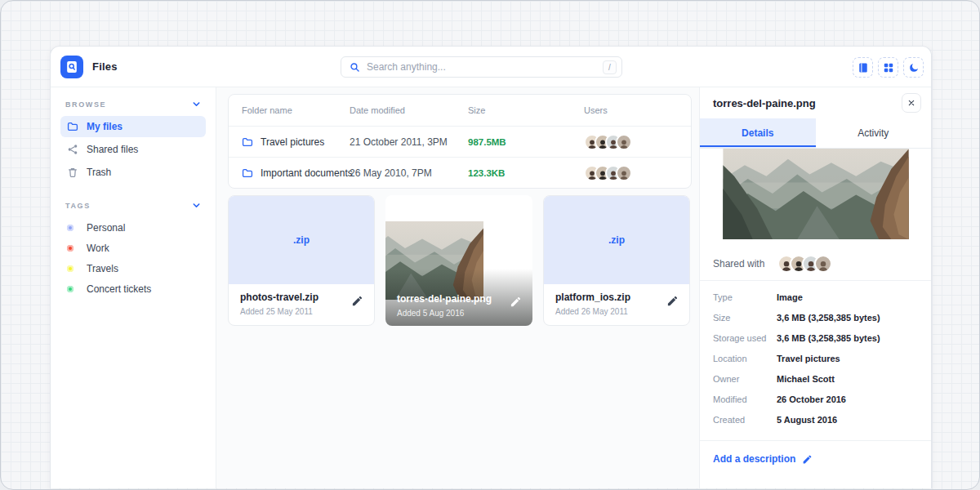 The image size is (980, 490). I want to click on date-modified: 21 October 2011, 3PM, so click(408, 142).